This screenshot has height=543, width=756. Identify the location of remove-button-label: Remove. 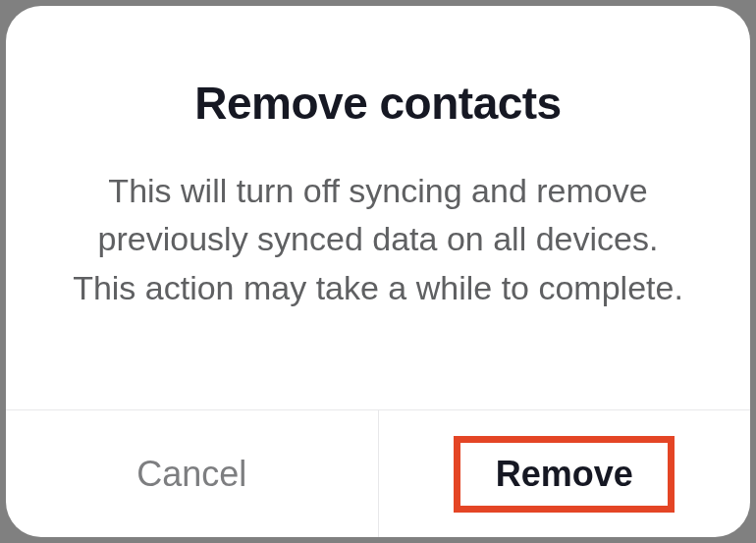
(565, 474).